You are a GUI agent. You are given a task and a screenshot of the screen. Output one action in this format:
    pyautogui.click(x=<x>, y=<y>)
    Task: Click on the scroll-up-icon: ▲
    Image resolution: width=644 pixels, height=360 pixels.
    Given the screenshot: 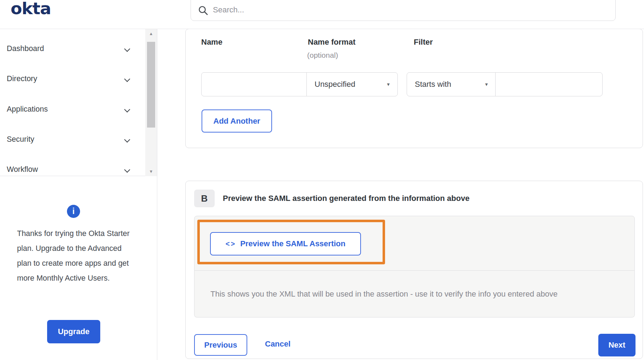 What is the action you would take?
    pyautogui.click(x=151, y=34)
    